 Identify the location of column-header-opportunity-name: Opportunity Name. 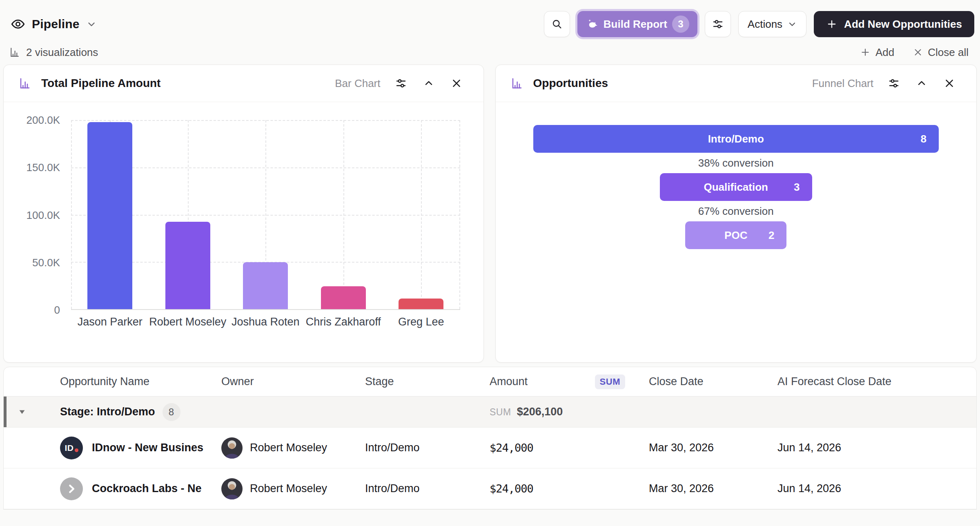
(137, 381).